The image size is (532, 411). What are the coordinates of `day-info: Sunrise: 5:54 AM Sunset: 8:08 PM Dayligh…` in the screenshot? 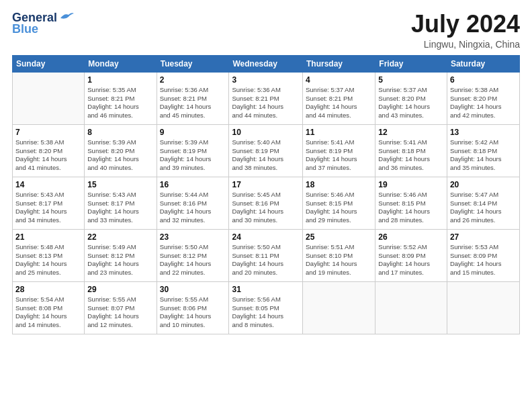 It's located at (48, 313).